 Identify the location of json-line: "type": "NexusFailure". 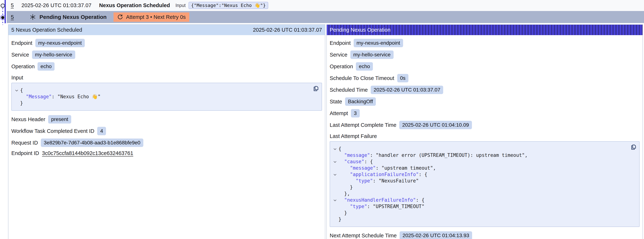
(479, 181).